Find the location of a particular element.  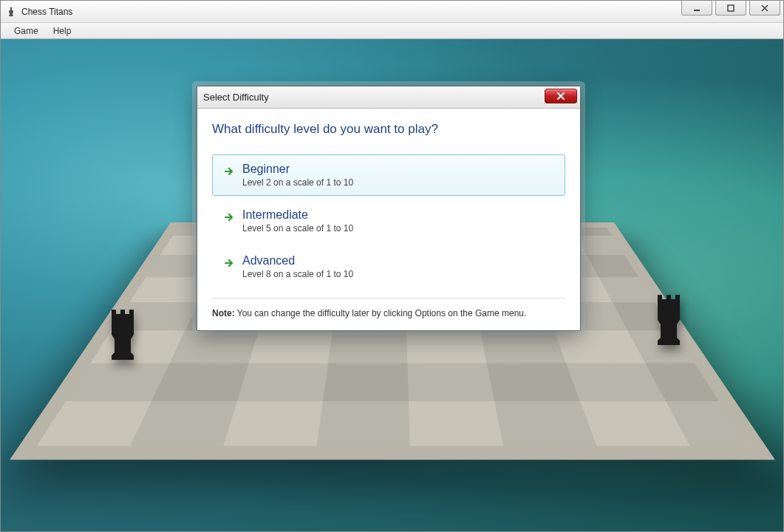

difficulty-option-intermediate: Intermediate Level 5 on a scale of 1 to … is located at coordinates (389, 221).